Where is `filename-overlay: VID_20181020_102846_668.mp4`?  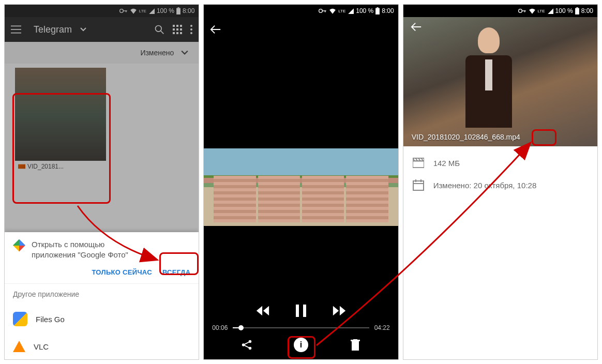 filename-overlay: VID_20181020_102846_668.mp4 is located at coordinates (466, 137).